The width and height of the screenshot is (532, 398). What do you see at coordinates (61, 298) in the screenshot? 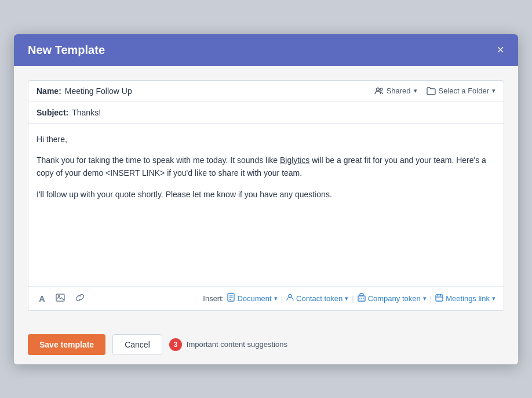
I see `toolbar-left: A` at bounding box center [61, 298].